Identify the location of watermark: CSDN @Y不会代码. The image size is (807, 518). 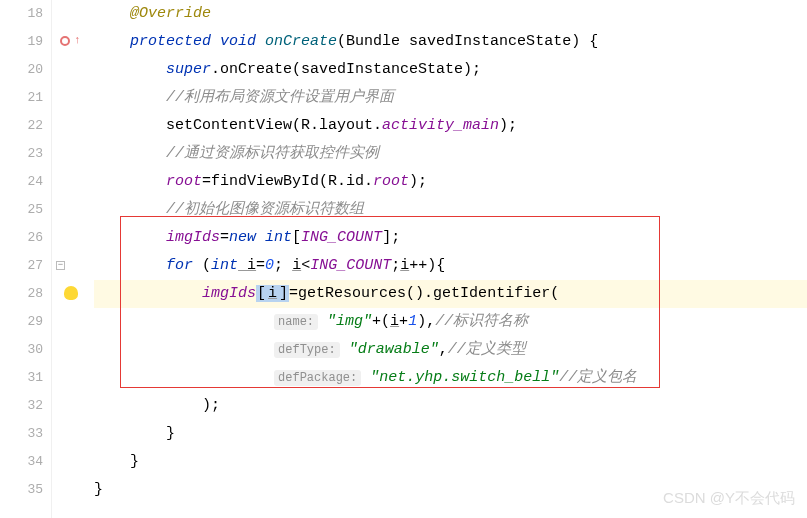
(729, 498).